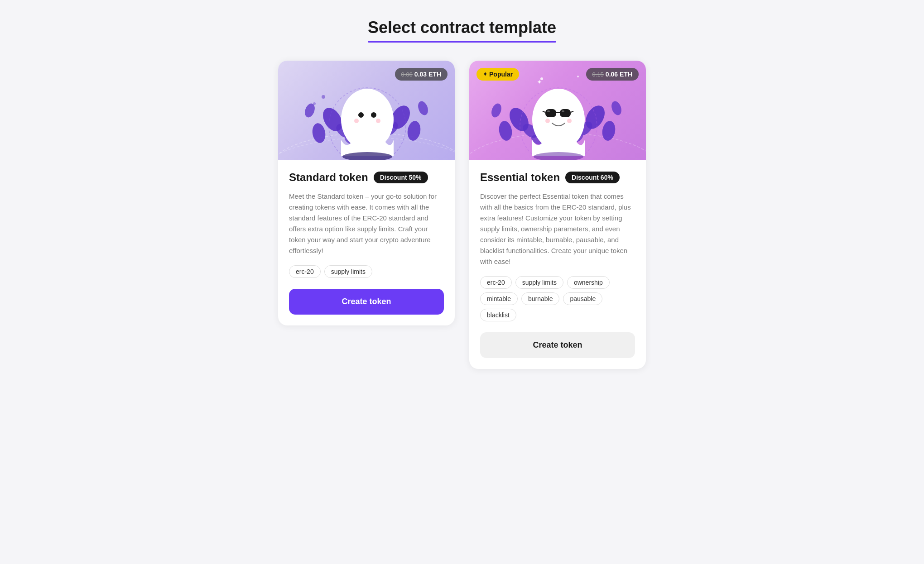 The width and height of the screenshot is (924, 564). Describe the element at coordinates (496, 282) in the screenshot. I see `tag-erc20-essential: erc-20` at that location.